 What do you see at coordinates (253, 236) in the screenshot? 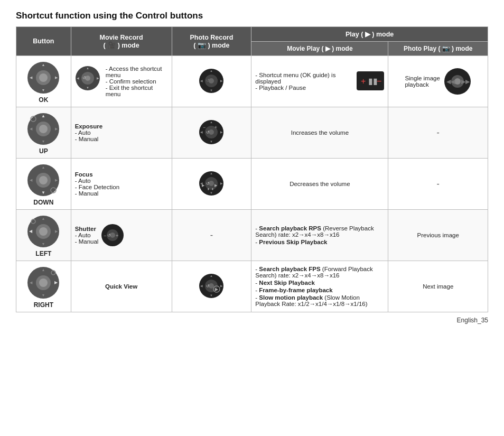
I see `table-row: ▲ ▼ ◀ ▶ LEFT Shutter - Auto- Manual` at bounding box center [253, 236].